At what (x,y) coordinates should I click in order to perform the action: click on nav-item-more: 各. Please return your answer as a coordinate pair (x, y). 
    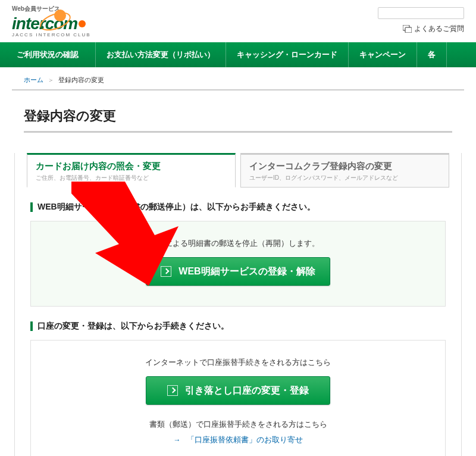
    Looking at the image, I should click on (432, 55).